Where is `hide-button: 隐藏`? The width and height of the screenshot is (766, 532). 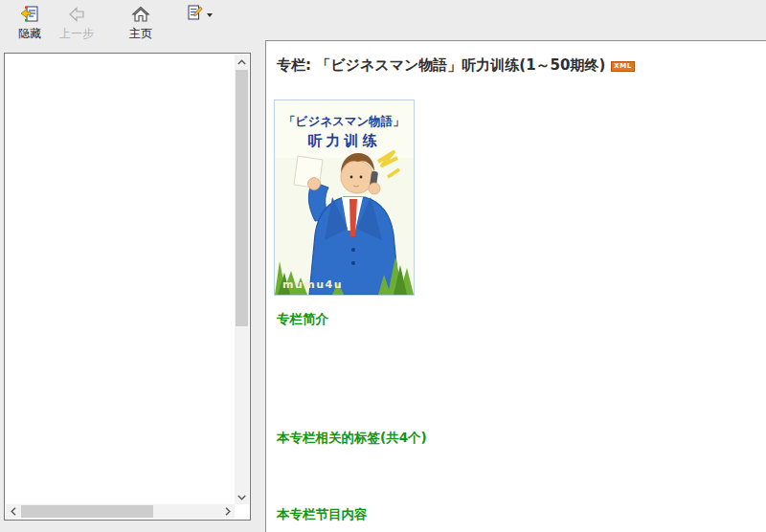
hide-button: 隐藏 is located at coordinates (30, 23).